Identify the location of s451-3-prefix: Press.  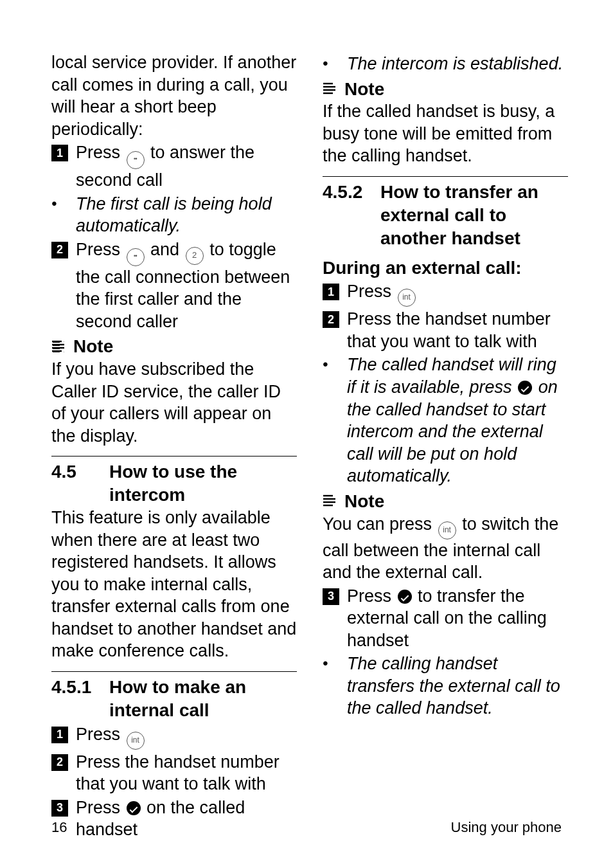
(100, 808).